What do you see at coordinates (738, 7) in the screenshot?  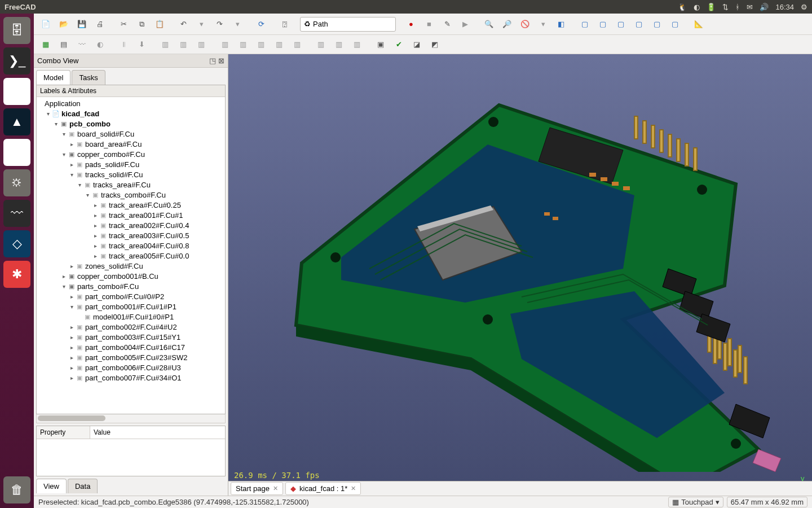 I see `bluetooth-icon: ᚼ` at bounding box center [738, 7].